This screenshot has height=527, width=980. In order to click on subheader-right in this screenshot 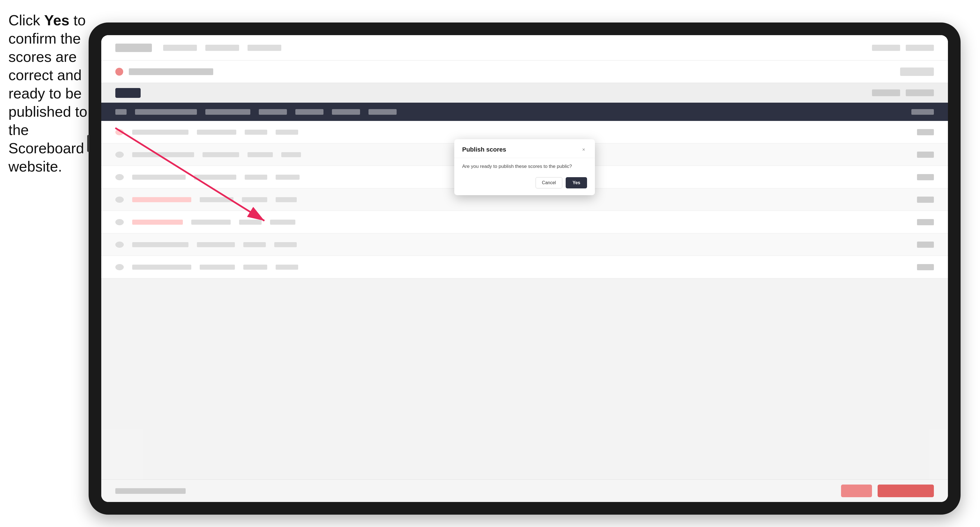, I will do `click(917, 72)`.